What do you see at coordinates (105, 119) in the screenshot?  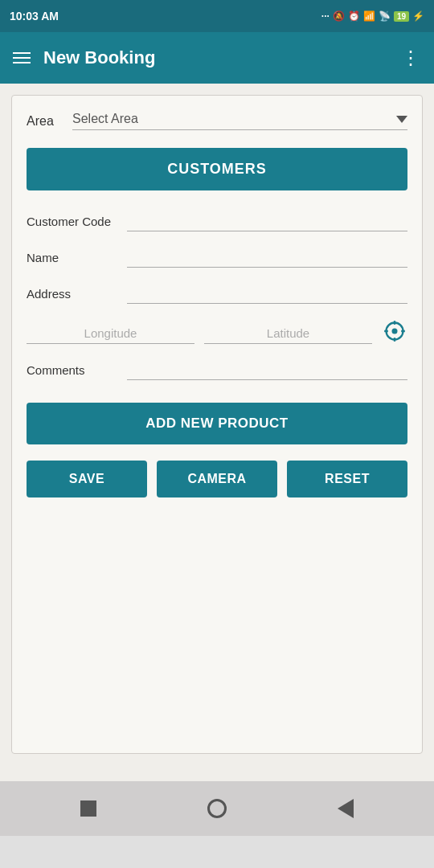 I see `area-select-text: Select Area` at bounding box center [105, 119].